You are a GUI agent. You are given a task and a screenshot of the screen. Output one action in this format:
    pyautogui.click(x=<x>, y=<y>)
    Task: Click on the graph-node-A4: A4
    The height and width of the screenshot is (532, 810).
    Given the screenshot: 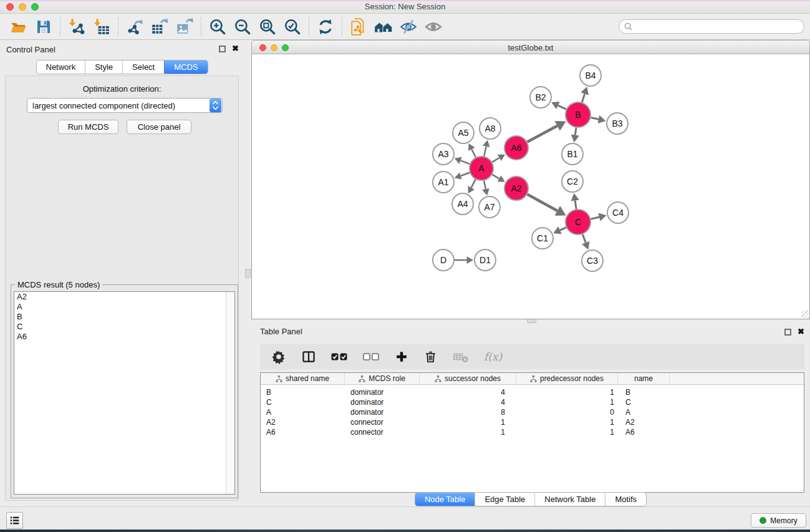 What is the action you would take?
    pyautogui.click(x=463, y=204)
    